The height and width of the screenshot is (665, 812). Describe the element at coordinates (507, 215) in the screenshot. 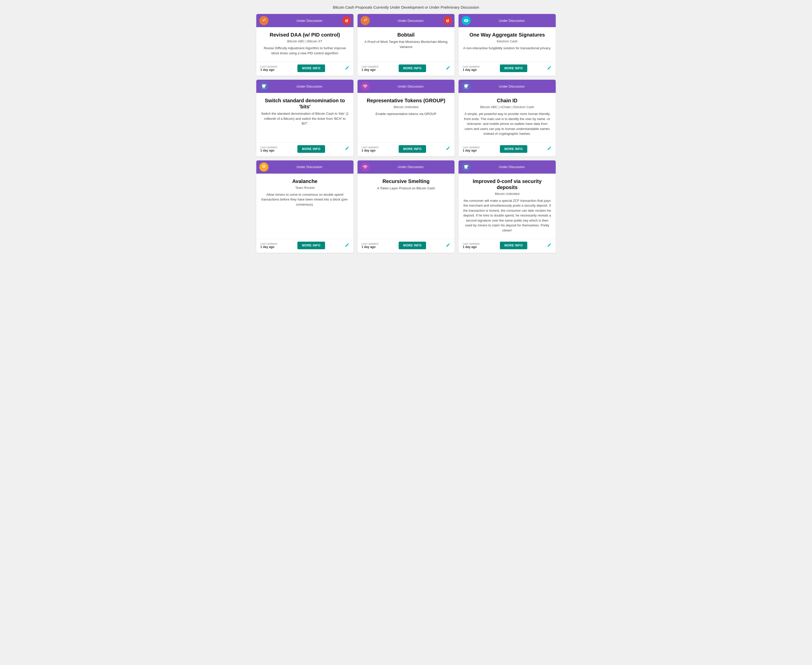

I see `card-description: the consumer will make a special ZCF tra…` at that location.